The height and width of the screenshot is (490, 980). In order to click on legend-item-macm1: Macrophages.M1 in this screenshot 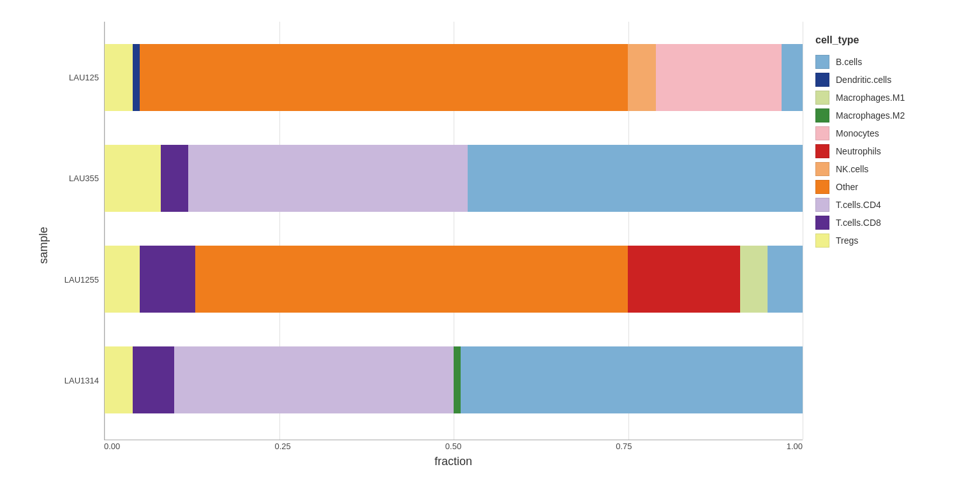, I will do `click(882, 98)`.